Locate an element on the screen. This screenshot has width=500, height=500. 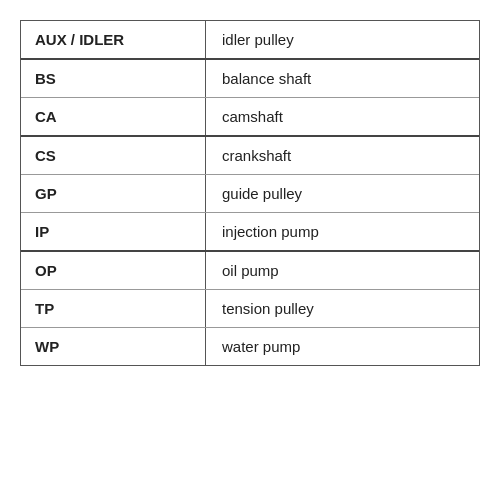
table-row: TPtension pulley is located at coordinates (250, 309).